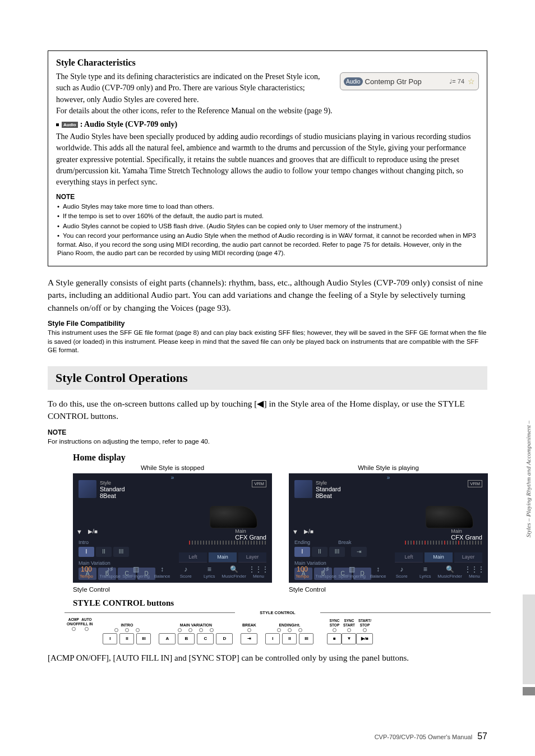  What do you see at coordinates (173, 589) in the screenshot?
I see `style-control-caption: Style Control` at bounding box center [173, 589].